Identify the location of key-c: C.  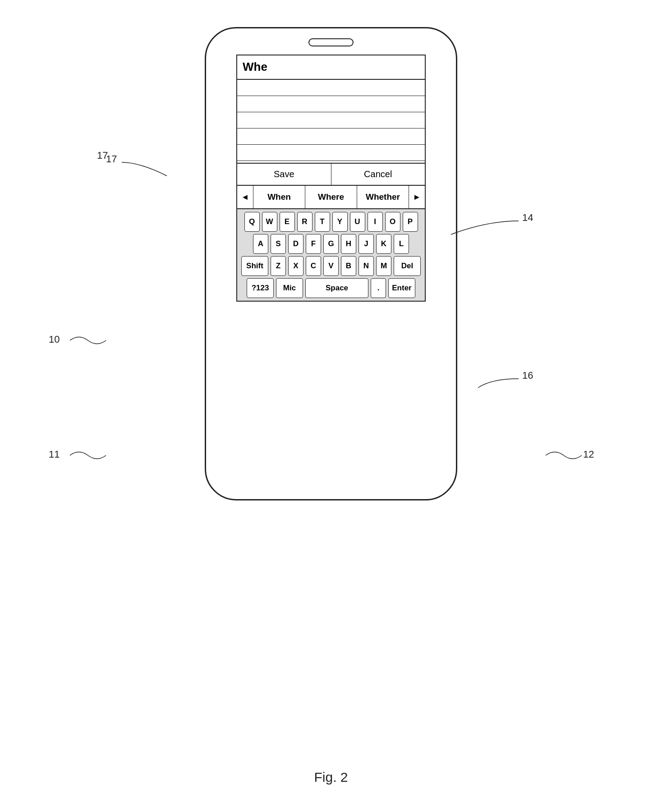
(313, 266).